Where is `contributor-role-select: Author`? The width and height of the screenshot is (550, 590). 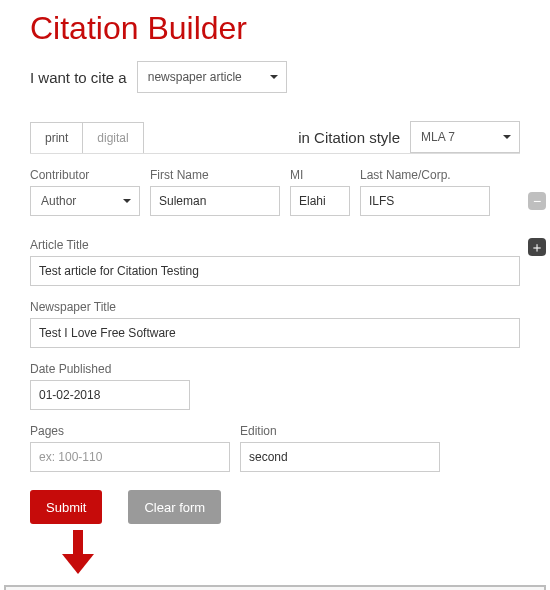
contributor-role-select: Author is located at coordinates (85, 201).